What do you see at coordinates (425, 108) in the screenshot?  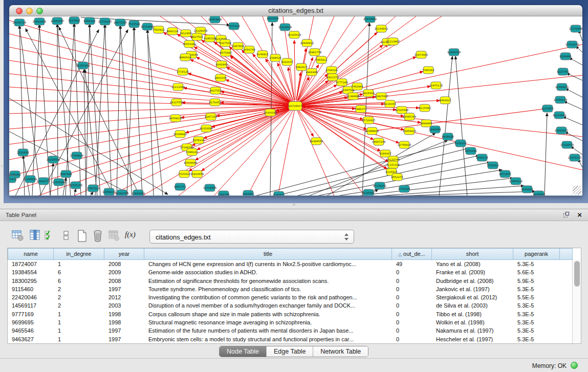 I see `graph-node: 9115460` at bounding box center [425, 108].